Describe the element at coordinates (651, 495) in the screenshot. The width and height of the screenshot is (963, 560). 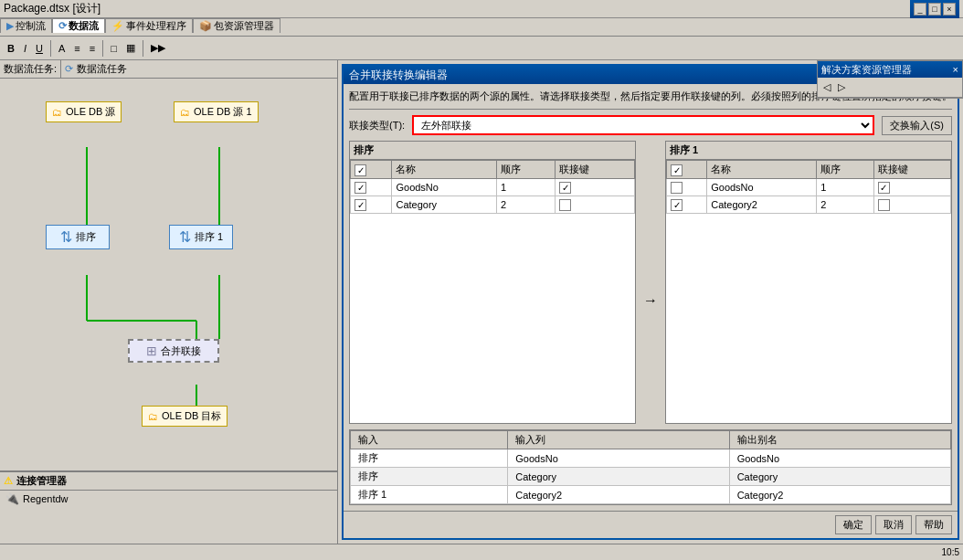
I see `input-row3: 排序 1 Category2 Category2` at that location.